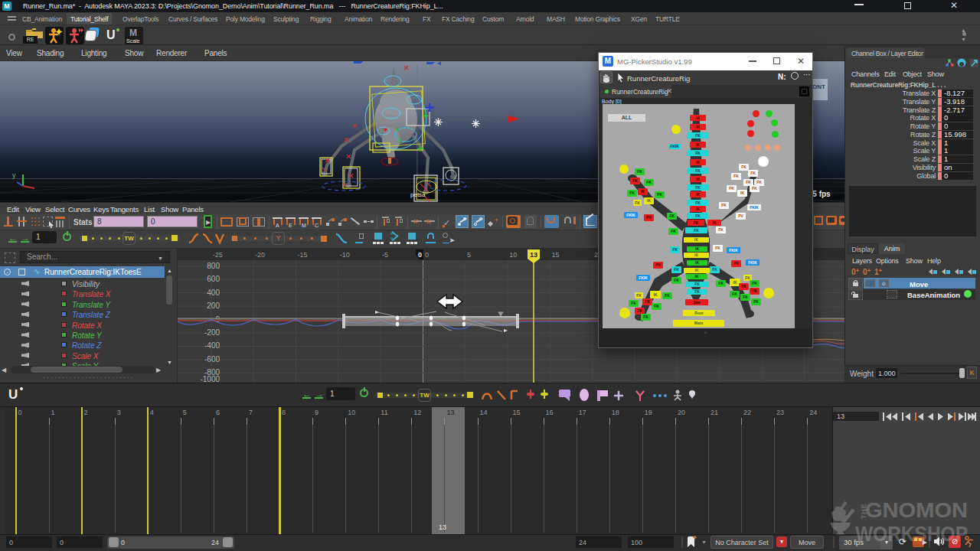 Image resolution: width=980 pixels, height=551 pixels. What do you see at coordinates (418, 194) in the screenshot?
I see `svg-text: petsa` at bounding box center [418, 194].